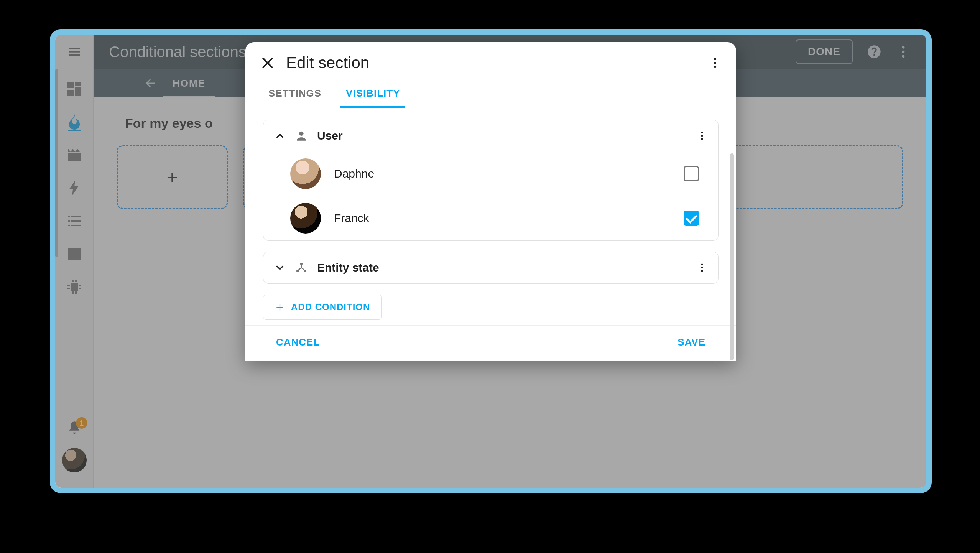  I want to click on condition-entity-state-header: Entity state, so click(491, 268).